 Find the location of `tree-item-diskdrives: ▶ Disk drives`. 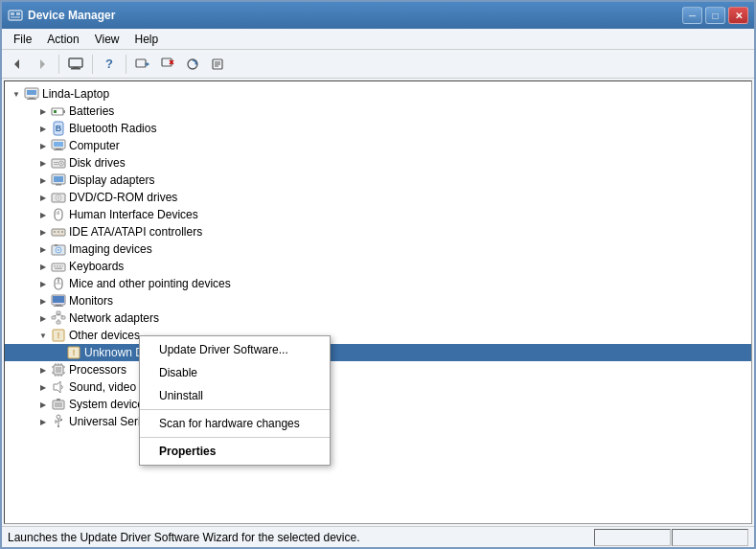

tree-item-diskdrives: ▶ Disk drives is located at coordinates (378, 163).